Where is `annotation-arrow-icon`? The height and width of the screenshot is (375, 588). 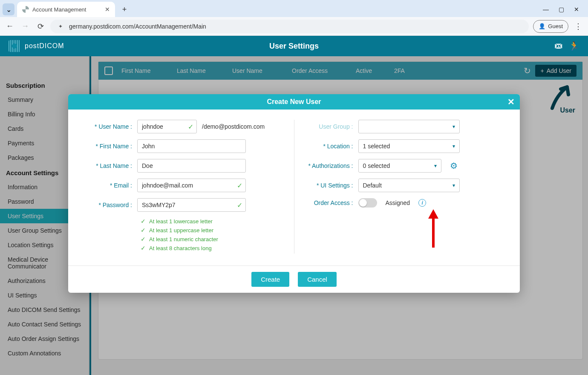 annotation-arrow-icon is located at coordinates (433, 229).